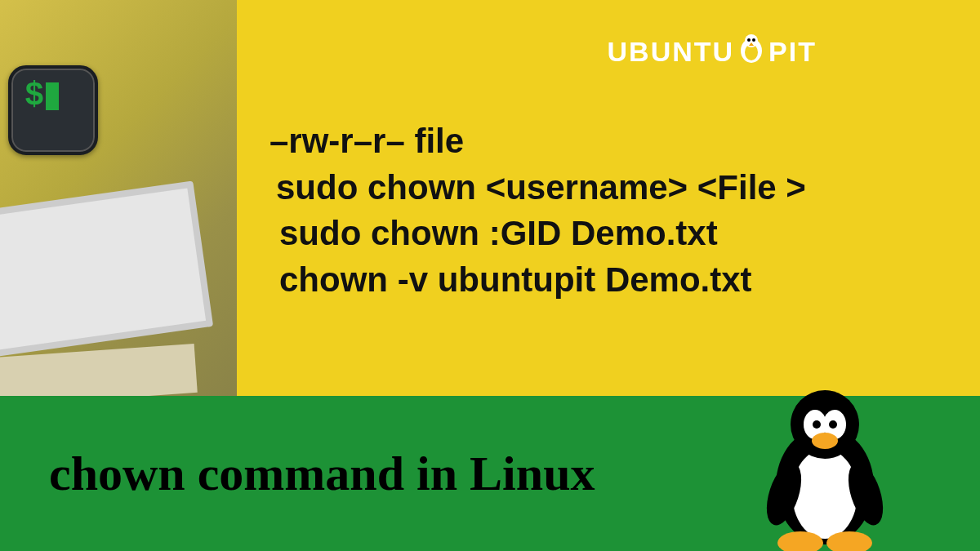 The width and height of the screenshot is (980, 551). I want to click on terminal-icon: $, so click(53, 110).